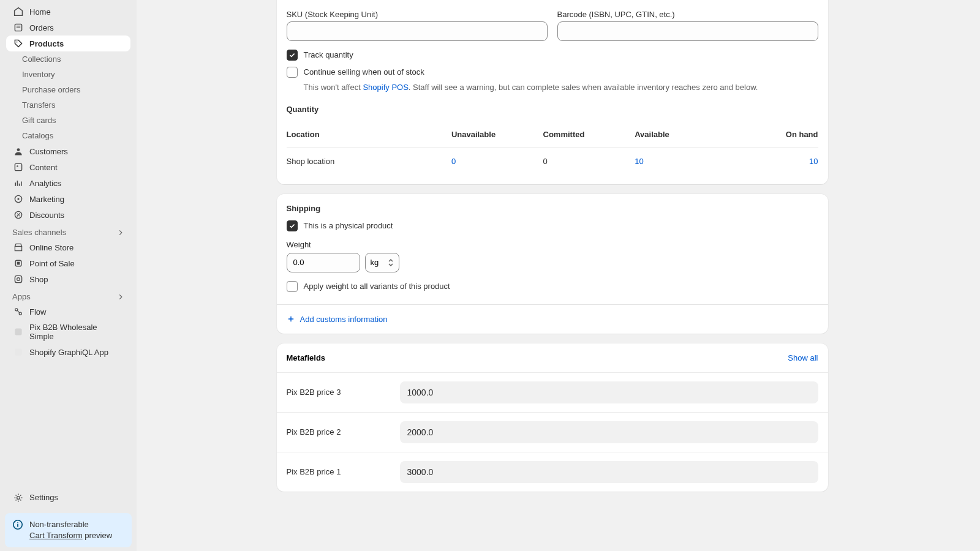 The image size is (980, 551). I want to click on sales-channels-header: Sales channels, so click(69, 231).